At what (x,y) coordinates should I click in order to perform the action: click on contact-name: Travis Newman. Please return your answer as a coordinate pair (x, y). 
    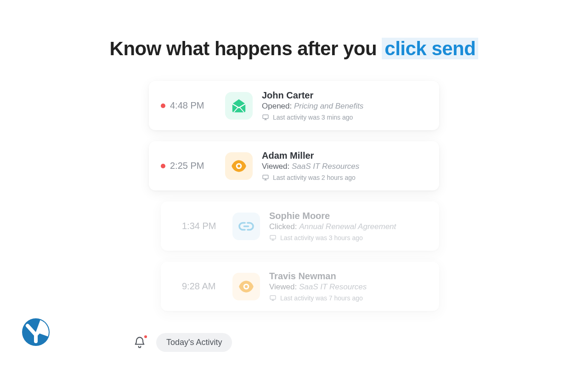
    Looking at the image, I should click on (348, 276).